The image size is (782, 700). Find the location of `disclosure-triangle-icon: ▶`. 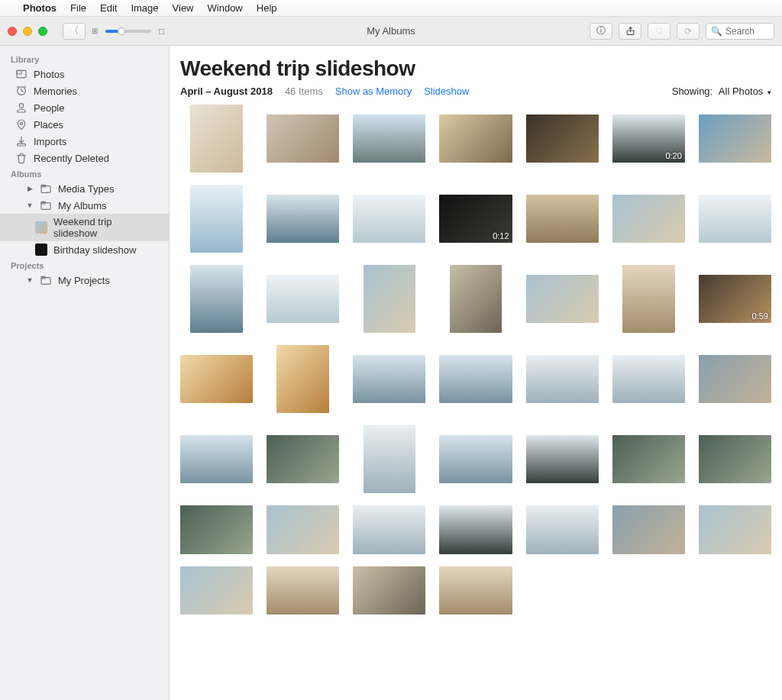

disclosure-triangle-icon: ▶ is located at coordinates (30, 189).